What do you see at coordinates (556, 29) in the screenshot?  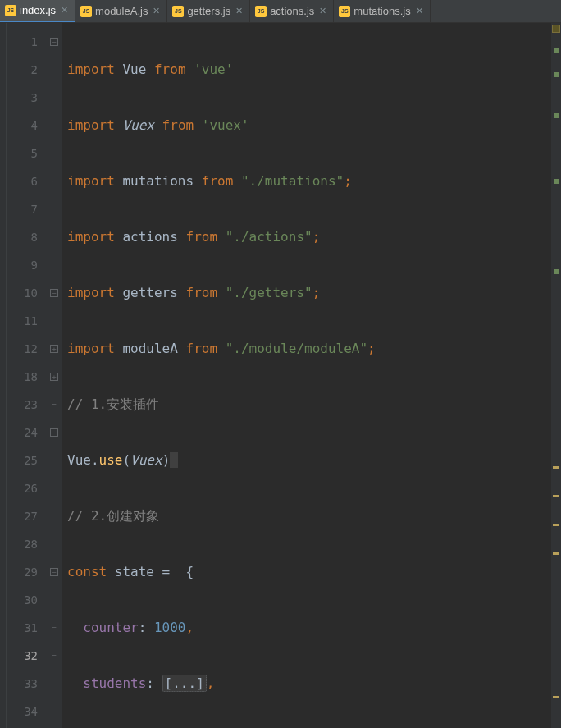 I see `inspection-status-icon` at bounding box center [556, 29].